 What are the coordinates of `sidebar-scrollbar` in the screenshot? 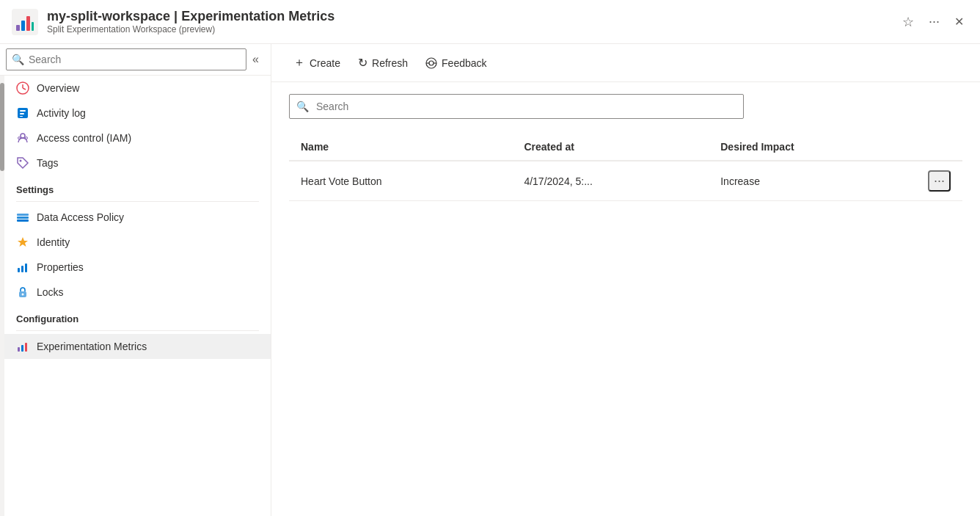 It's located at (2, 296).